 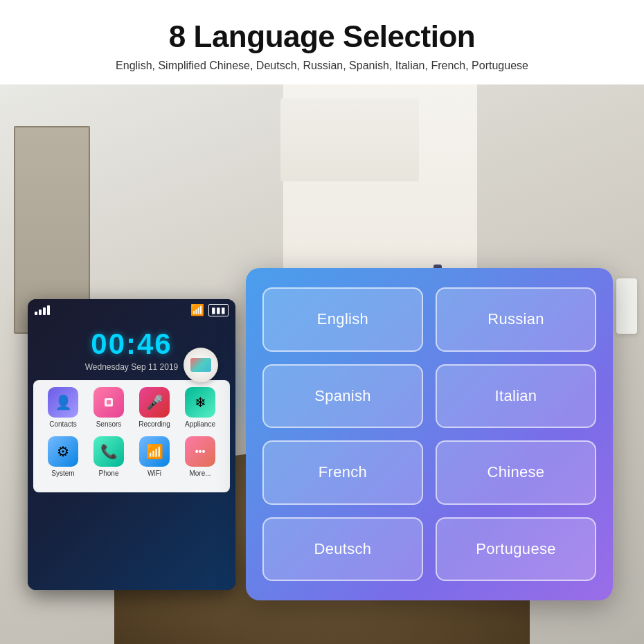 I want to click on lang-btn-russian: Russian, so click(x=516, y=320).